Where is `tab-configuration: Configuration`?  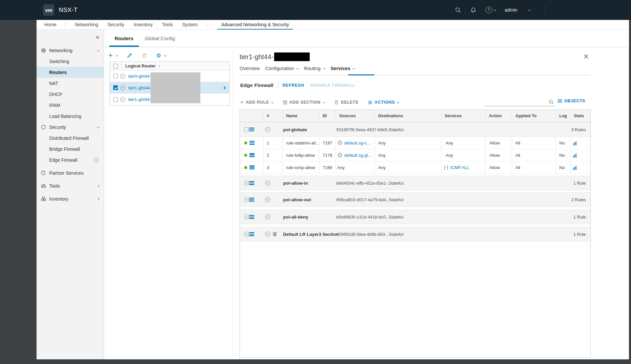
tab-configuration: Configuration is located at coordinates (282, 68).